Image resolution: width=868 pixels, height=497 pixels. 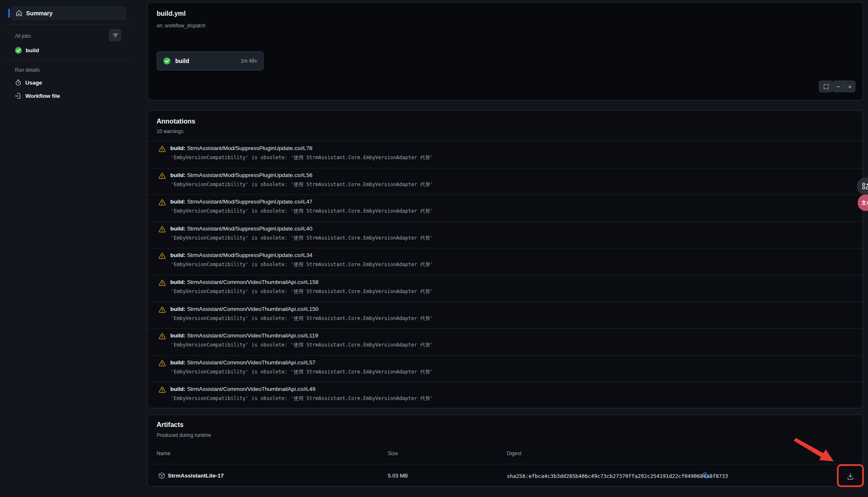 I want to click on usage-label: Usage, so click(x=34, y=83).